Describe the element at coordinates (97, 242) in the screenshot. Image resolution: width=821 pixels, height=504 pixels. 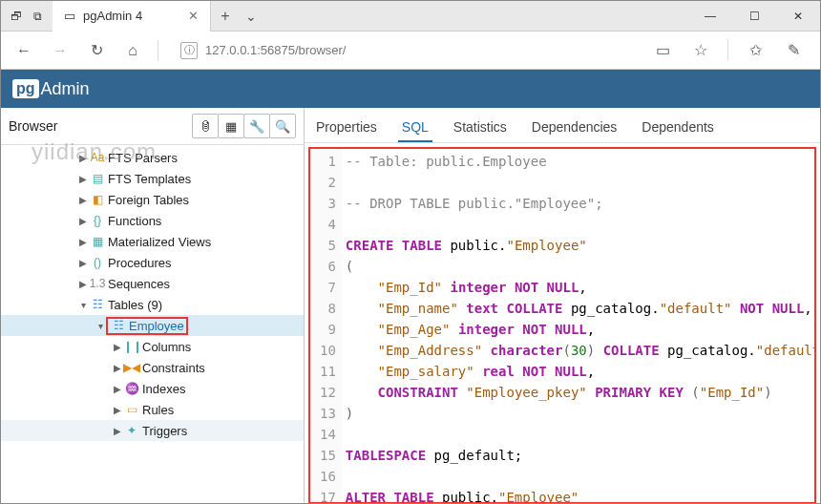
I see `node-icon: ▦` at that location.